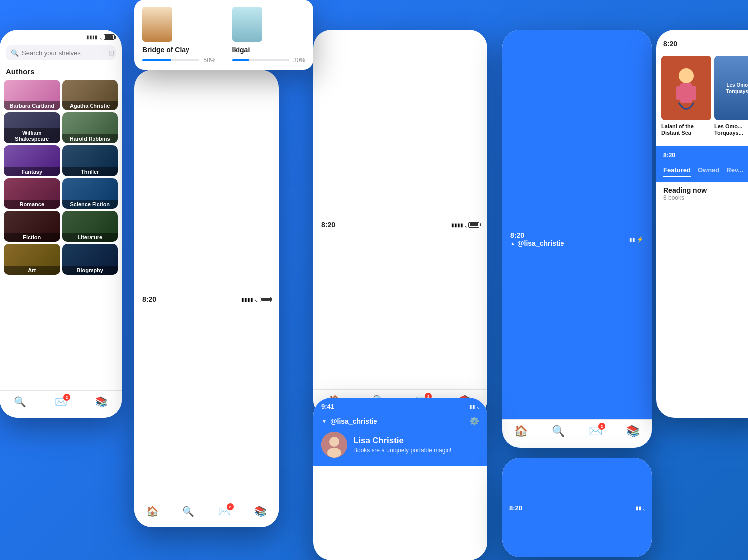 The height and width of the screenshot is (560, 748). Describe the element at coordinates (474, 421) in the screenshot. I see `gear-icon: ⚙️` at that location.